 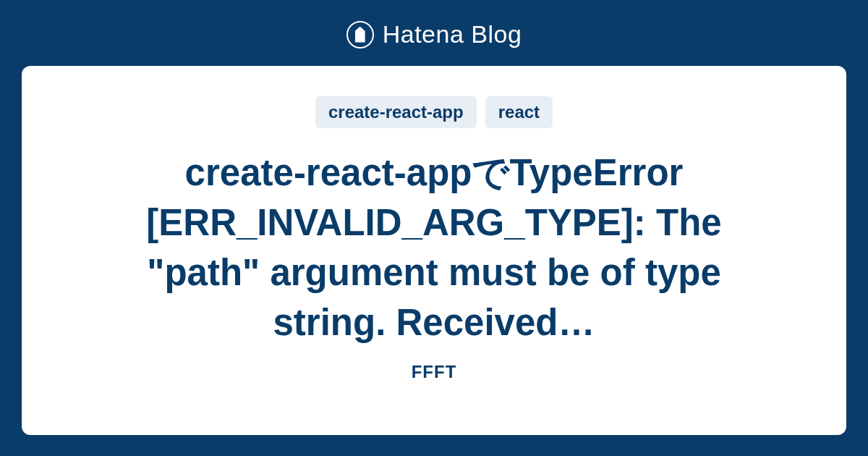 What do you see at coordinates (434, 372) in the screenshot?
I see `author-name: FFFT` at bounding box center [434, 372].